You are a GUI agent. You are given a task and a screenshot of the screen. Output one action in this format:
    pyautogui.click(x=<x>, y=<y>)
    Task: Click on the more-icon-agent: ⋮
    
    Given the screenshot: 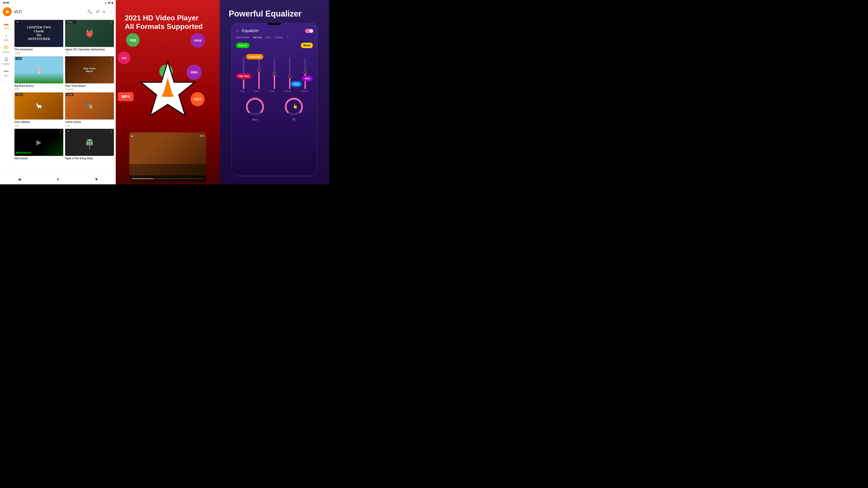 What is the action you would take?
    pyautogui.click(x=111, y=23)
    